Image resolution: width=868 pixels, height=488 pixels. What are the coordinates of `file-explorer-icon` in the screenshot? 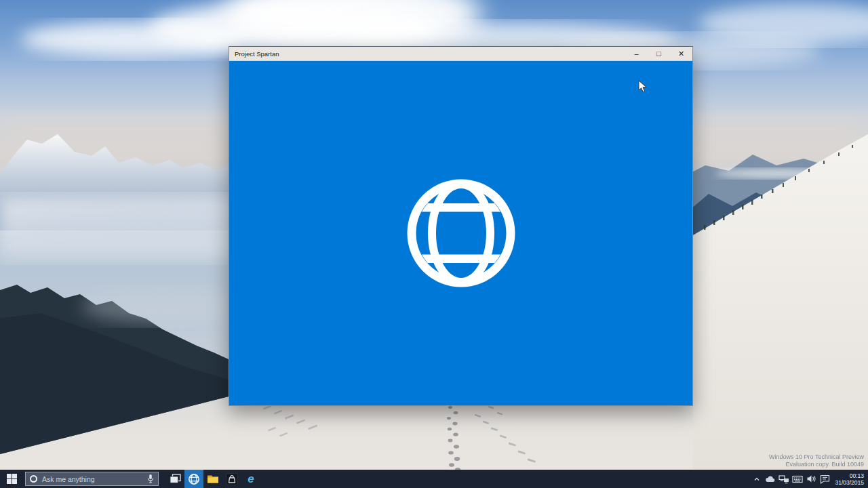 It's located at (213, 479).